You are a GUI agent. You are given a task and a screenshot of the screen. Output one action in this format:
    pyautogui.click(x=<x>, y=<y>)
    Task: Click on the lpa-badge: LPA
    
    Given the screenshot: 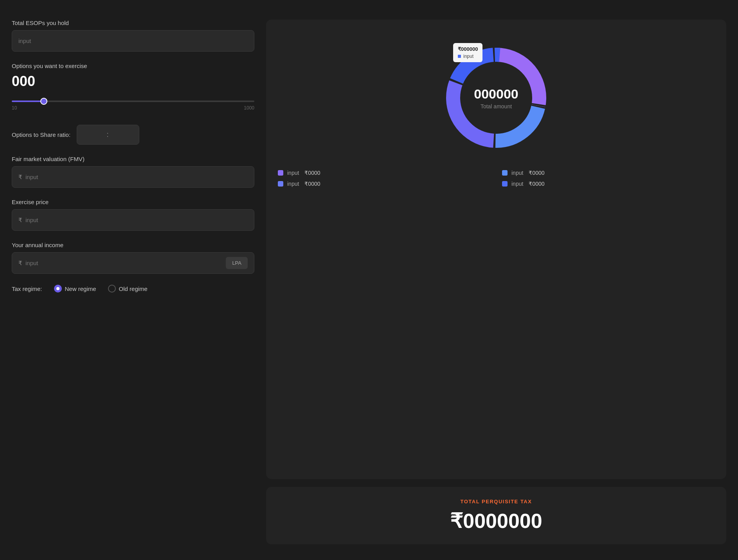 What is the action you would take?
    pyautogui.click(x=237, y=263)
    